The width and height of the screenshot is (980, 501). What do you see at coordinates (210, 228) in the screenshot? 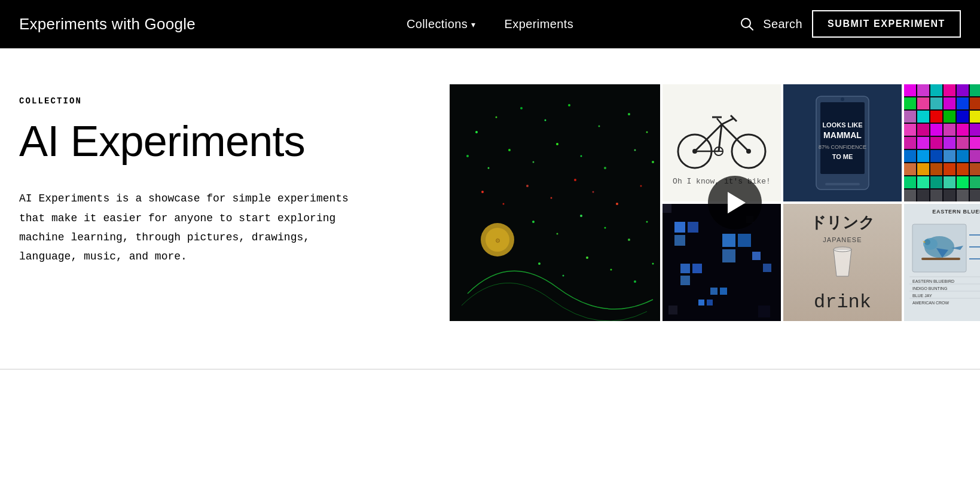
I see `description-text: AI Experiments is a showcase for simple …` at bounding box center [210, 228].